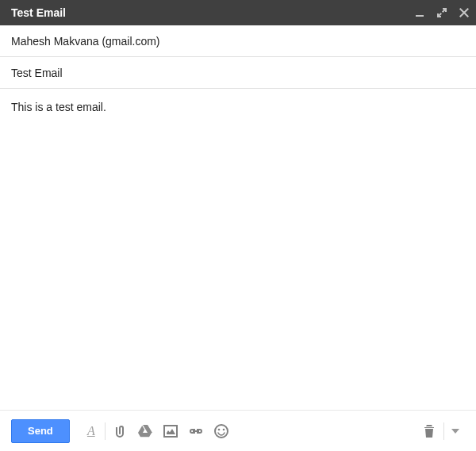 This screenshot has height=451, width=476. What do you see at coordinates (196, 431) in the screenshot?
I see `insert-link-icon` at bounding box center [196, 431].